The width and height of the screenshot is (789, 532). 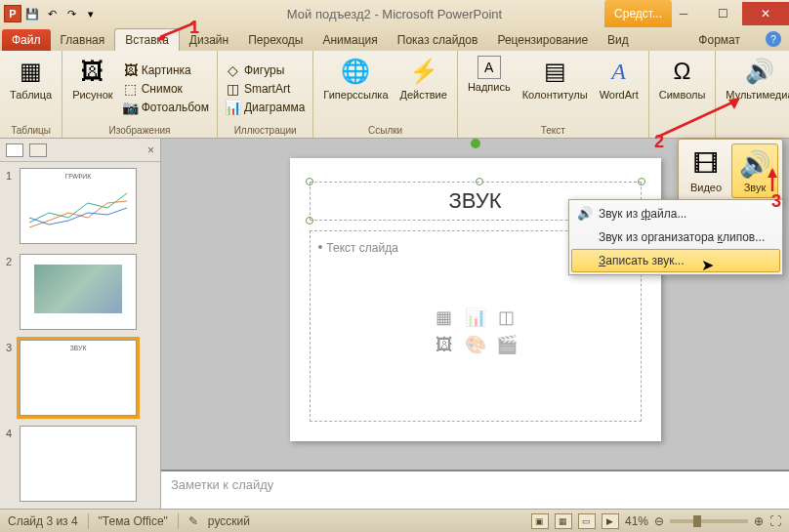 What do you see at coordinates (91, 14) in the screenshot?
I see `qat-dropdown-icon: ▾` at bounding box center [91, 14].